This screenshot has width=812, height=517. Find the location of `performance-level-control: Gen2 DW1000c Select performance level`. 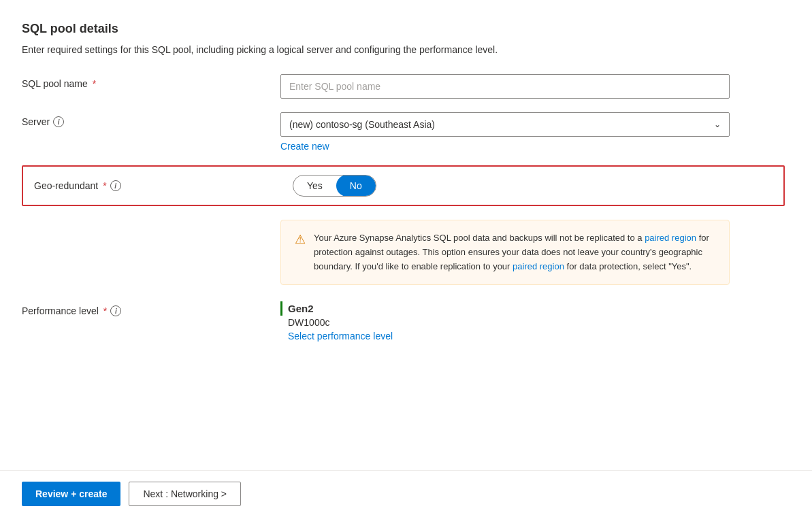

performance-level-control: Gen2 DW1000c Select performance level is located at coordinates (532, 321).